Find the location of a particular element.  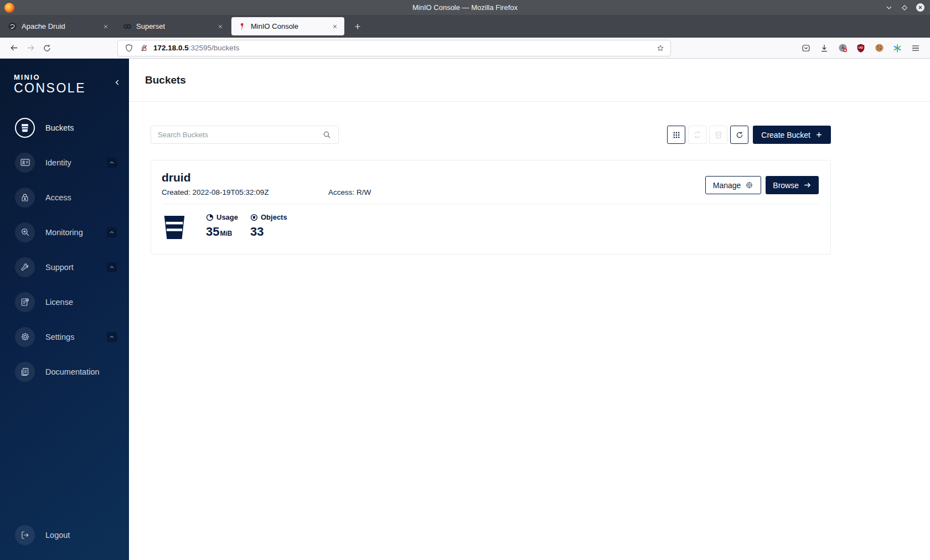

bucket-card-info: druid Created: 2022-08-19T05:32:09Z Acce… is located at coordinates (266, 184).